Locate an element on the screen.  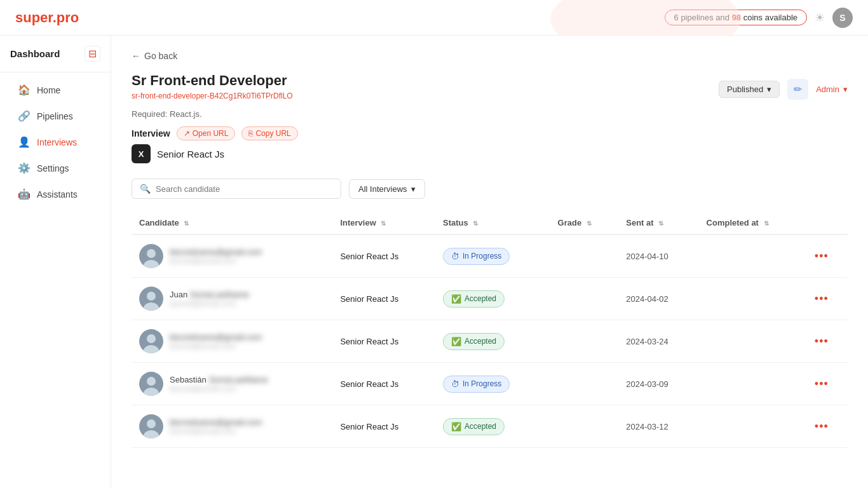
topnav-right: 6 pipelines and 98 coins available ☀ S is located at coordinates (759, 18).